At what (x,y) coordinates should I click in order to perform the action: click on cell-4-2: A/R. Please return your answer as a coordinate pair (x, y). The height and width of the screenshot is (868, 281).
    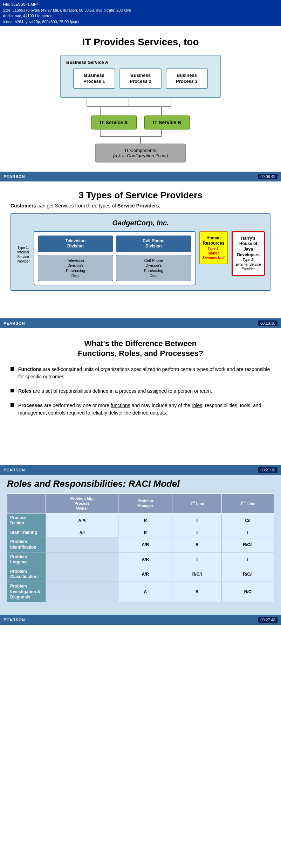
    Looking at the image, I should click on (145, 559).